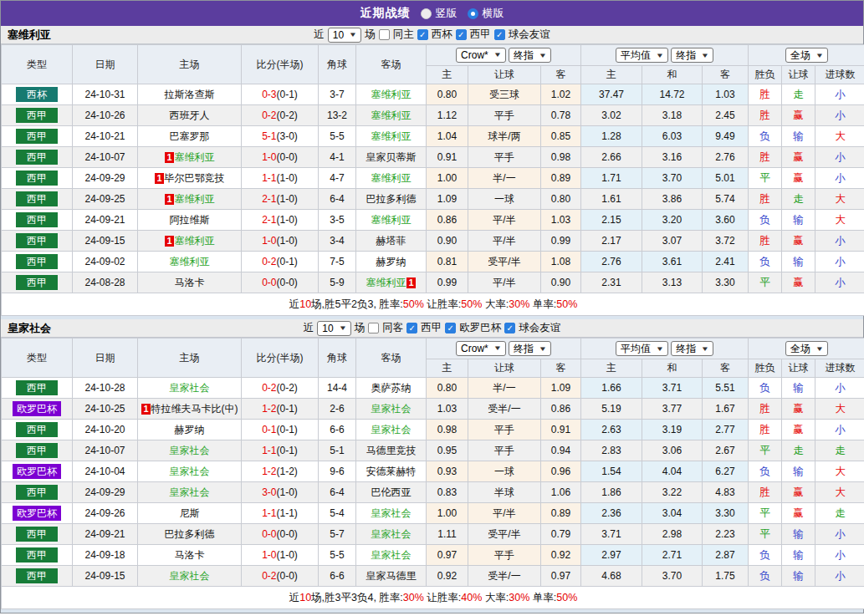 The width and height of the screenshot is (864, 616). Describe the element at coordinates (561, 451) in the screenshot. I see `cell-odds-away: 0.94` at that location.